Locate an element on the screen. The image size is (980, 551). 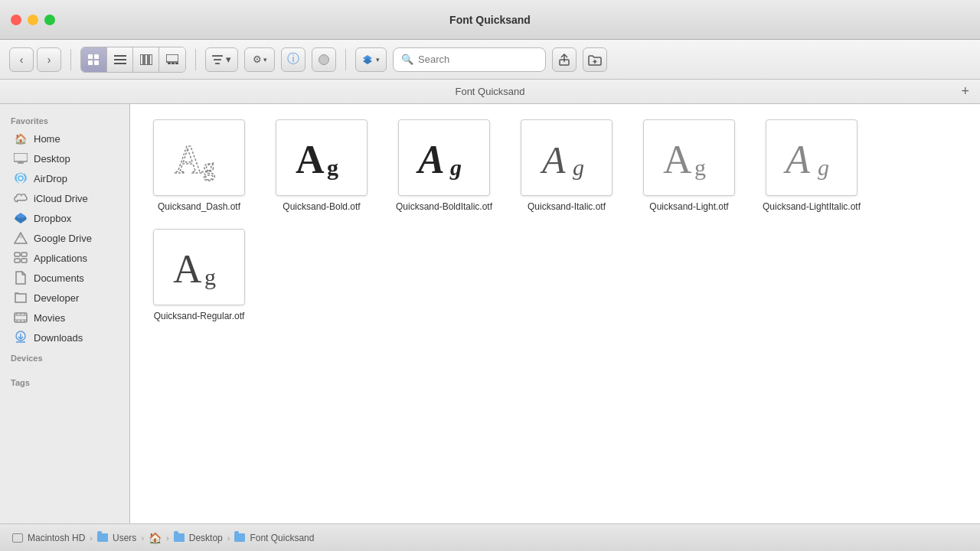
file-name-lightitalic: Quicksand-LightItalic.otf is located at coordinates (812, 207).